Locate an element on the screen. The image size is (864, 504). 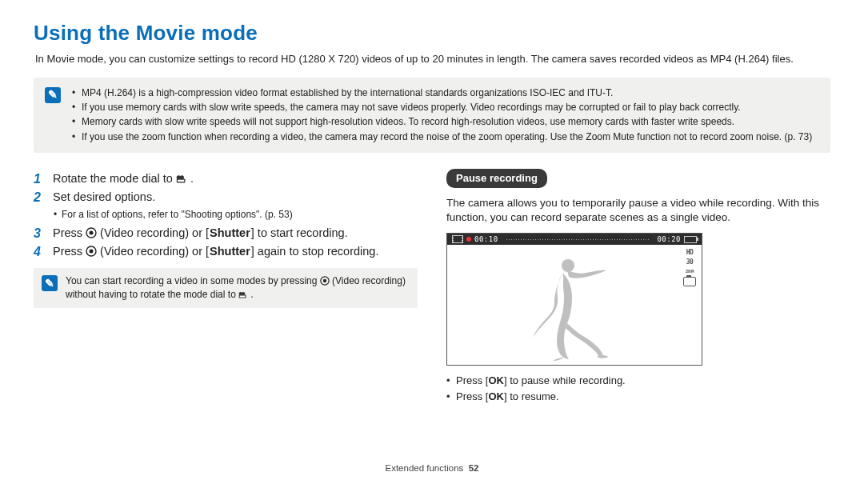
step-text: Press (Video recording) or [Shutter] aga… is located at coordinates (216, 252).